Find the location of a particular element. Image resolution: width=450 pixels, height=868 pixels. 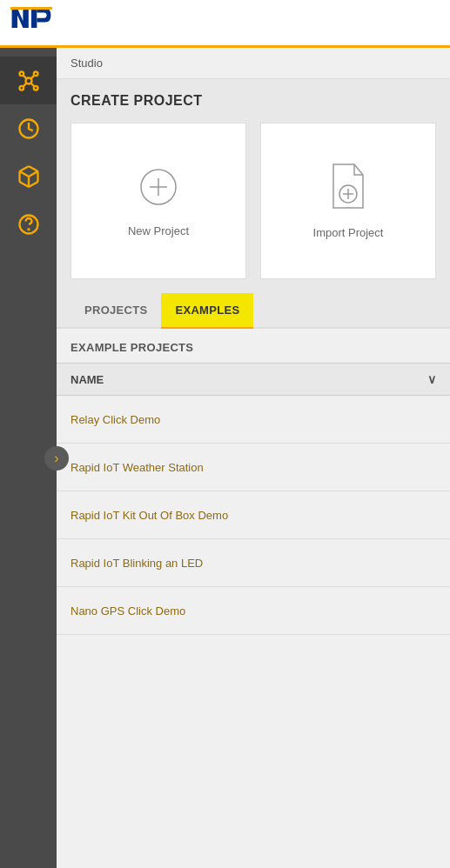

example-item-weather: Rapid IoT Weather Station is located at coordinates (253, 468).